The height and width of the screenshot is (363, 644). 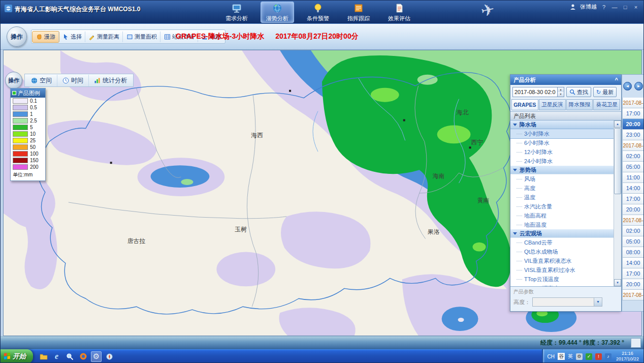 I want to click on scroll-thumb, so click(x=618, y=161).